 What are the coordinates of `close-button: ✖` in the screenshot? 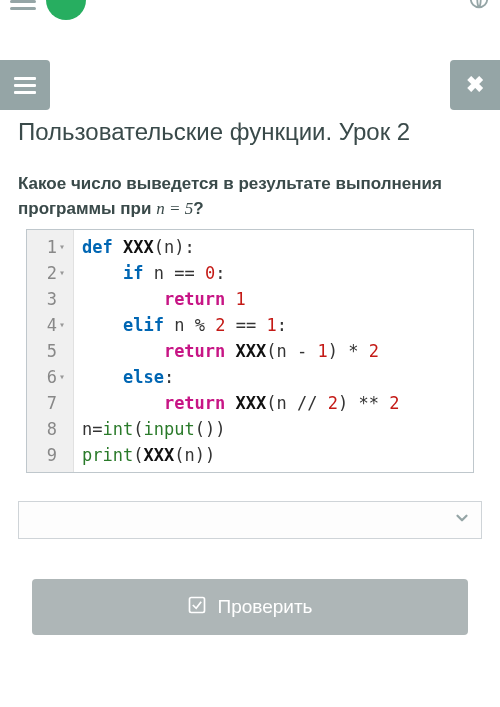 It's located at (475, 85).